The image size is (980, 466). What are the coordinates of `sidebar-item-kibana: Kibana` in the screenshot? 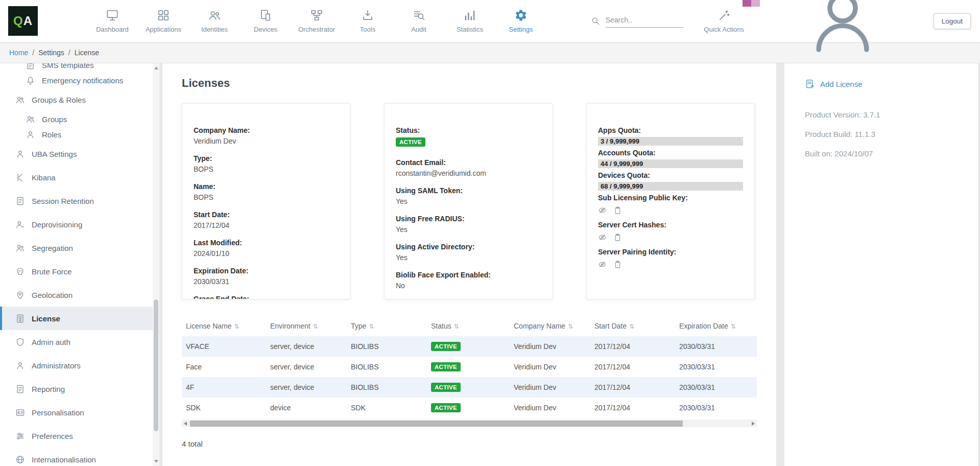 It's located at (80, 177).